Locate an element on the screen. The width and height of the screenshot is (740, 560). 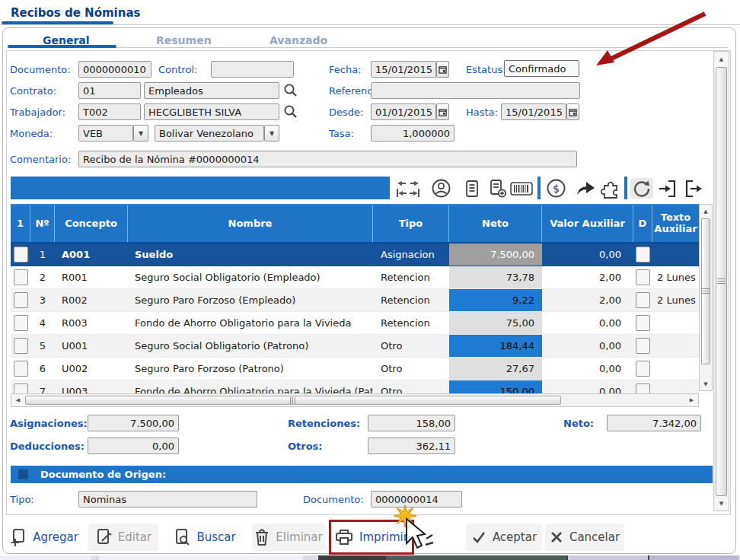
editar-button: Editar is located at coordinates (123, 537).